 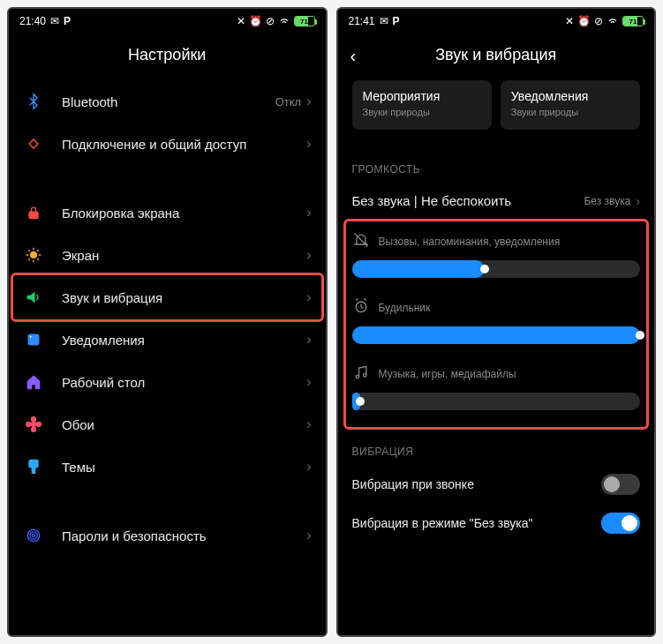 I want to click on volume-row-bell: Вызовы, напоминания, уведомления, so click(x=496, y=258).